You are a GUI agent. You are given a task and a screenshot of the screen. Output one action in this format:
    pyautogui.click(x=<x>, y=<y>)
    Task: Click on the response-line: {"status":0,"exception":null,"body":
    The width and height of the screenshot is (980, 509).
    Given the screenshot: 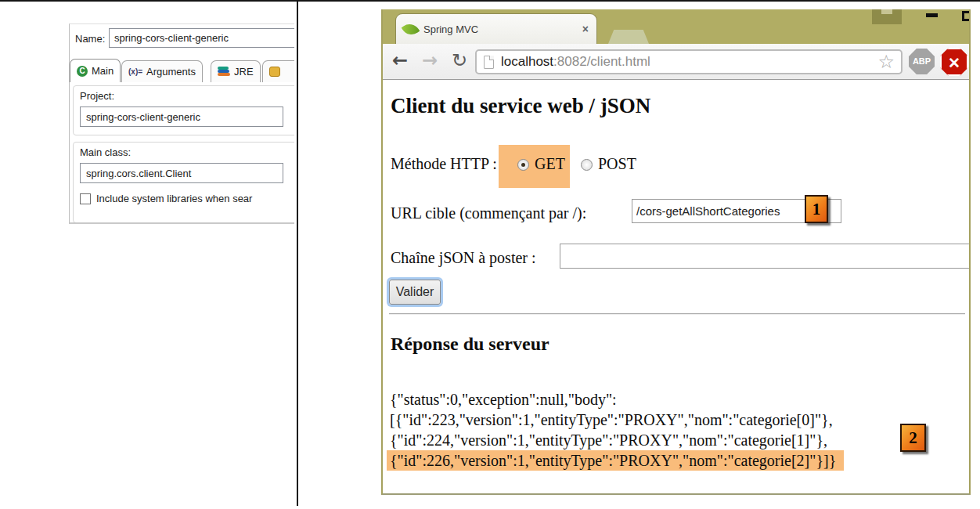 What is the action you would take?
    pyautogui.click(x=615, y=399)
    